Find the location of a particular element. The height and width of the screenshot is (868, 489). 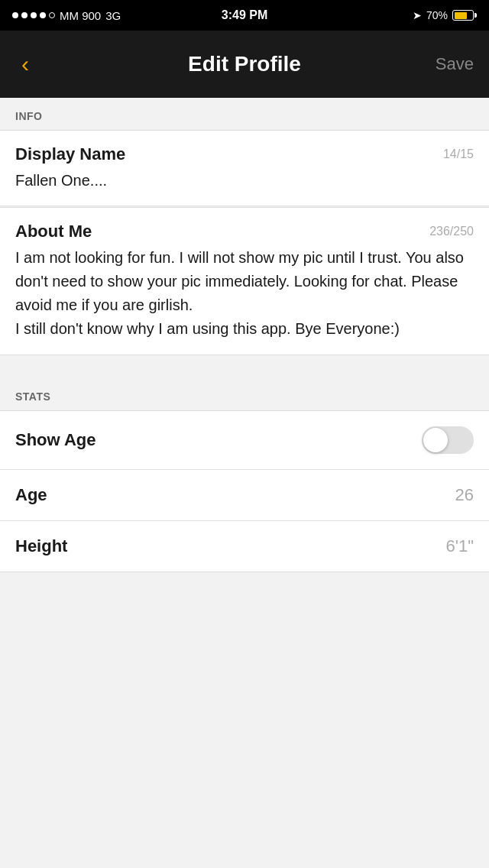

display-name-section: Display Name 14/15 Fallen One.... is located at coordinates (244, 168).